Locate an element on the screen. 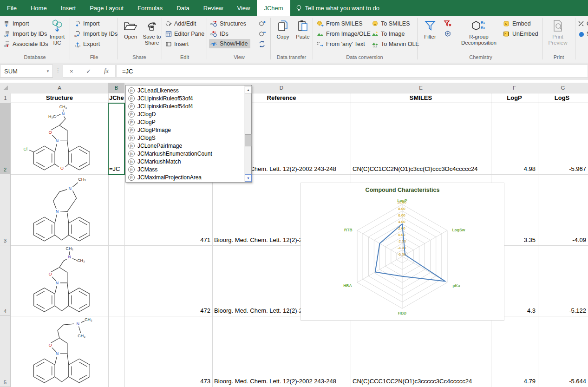 This screenshot has width=588, height=387. function-item: fxJCMarkushEnumerationCount is located at coordinates (189, 153).